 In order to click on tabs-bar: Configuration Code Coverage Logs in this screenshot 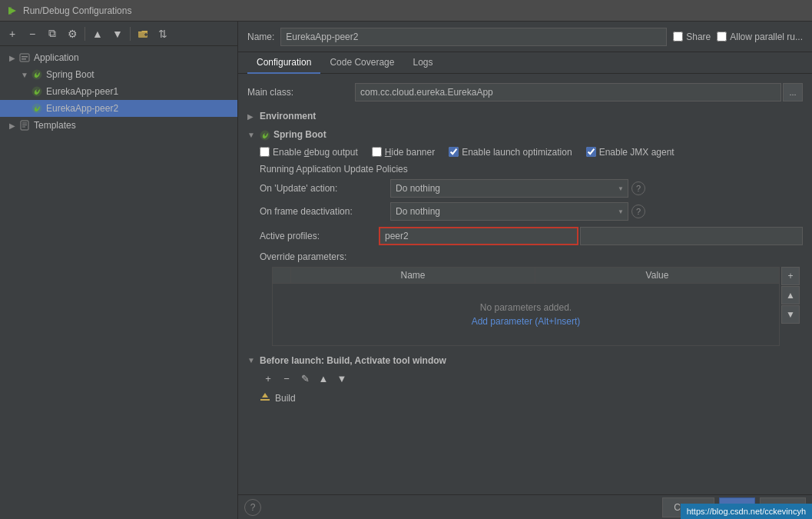, I will do `click(525, 63)`.